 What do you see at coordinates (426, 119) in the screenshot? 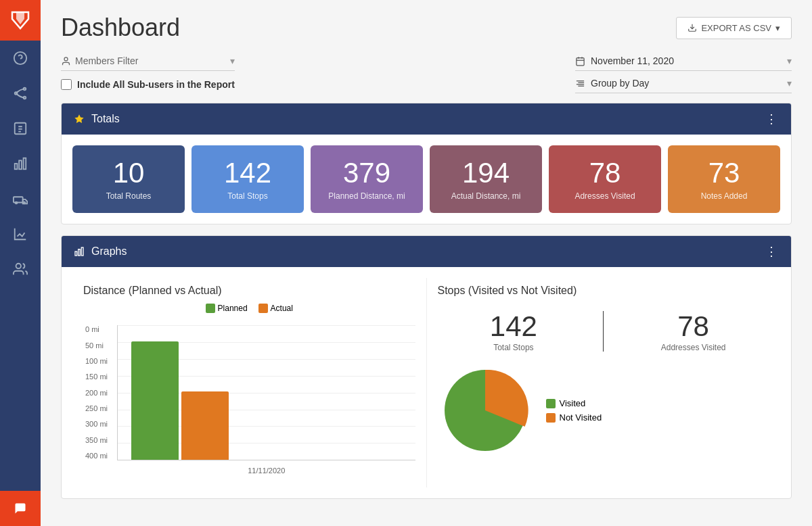
I see `totals-panel-header: Totals ⋮` at bounding box center [426, 119].